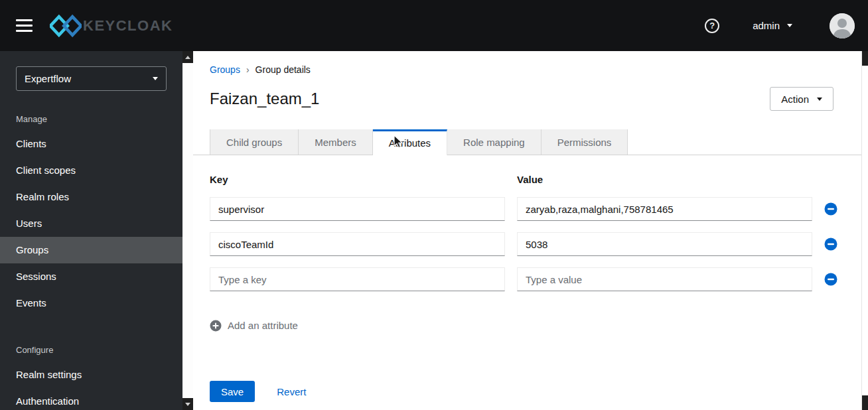  What do you see at coordinates (100, 119) in the screenshot?
I see `nav-section-manage: Manage` at bounding box center [100, 119].